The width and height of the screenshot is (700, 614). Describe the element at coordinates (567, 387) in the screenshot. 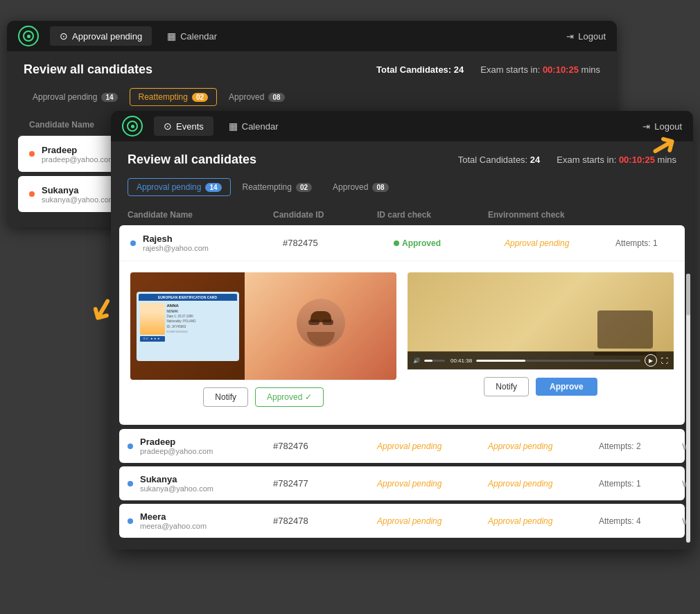

I see `approve-btn-env: Approve` at that location.